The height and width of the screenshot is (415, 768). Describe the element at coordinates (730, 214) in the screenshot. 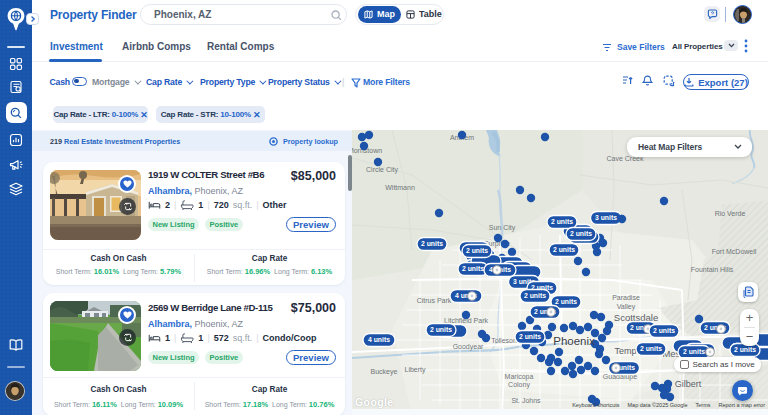

I see `svg-text: Rio Verde` at that location.